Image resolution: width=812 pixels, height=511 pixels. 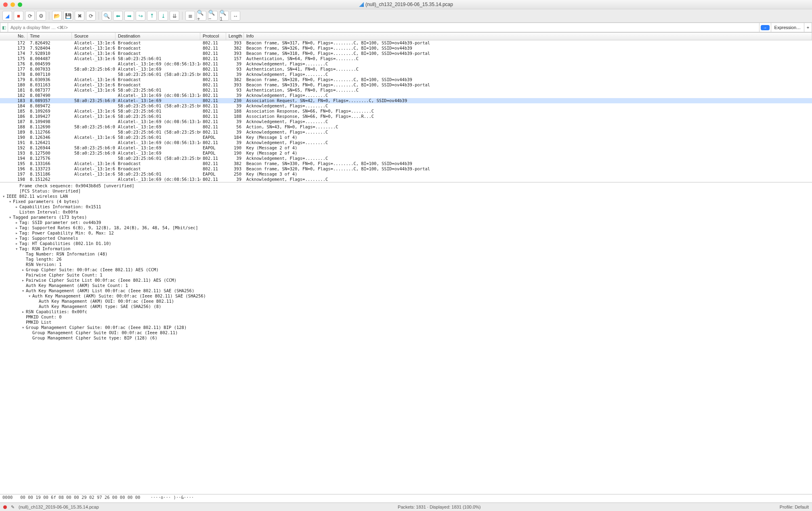 I want to click on autoscroll-button: ⇊, so click(x=174, y=16).